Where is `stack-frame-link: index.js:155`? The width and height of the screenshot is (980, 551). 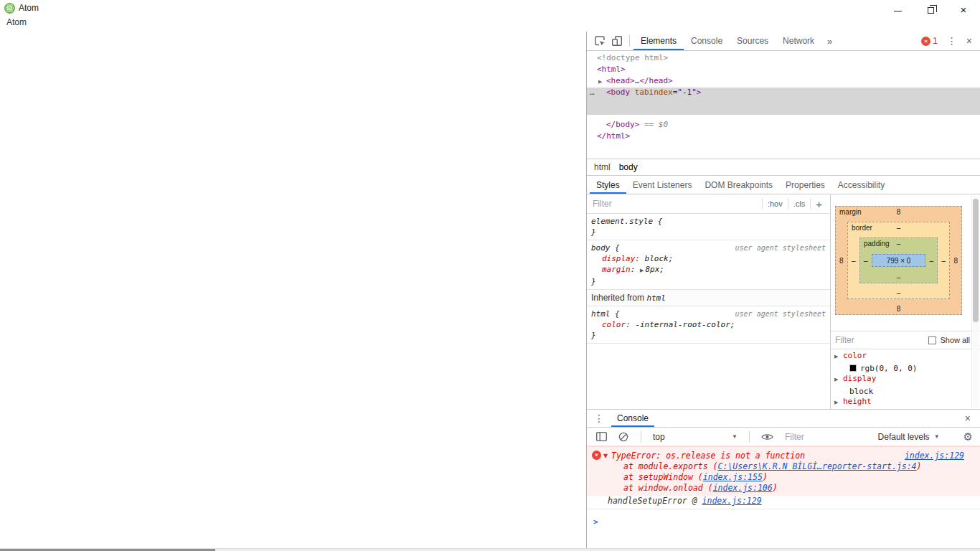 stack-frame-link: index.js:155 is located at coordinates (733, 477).